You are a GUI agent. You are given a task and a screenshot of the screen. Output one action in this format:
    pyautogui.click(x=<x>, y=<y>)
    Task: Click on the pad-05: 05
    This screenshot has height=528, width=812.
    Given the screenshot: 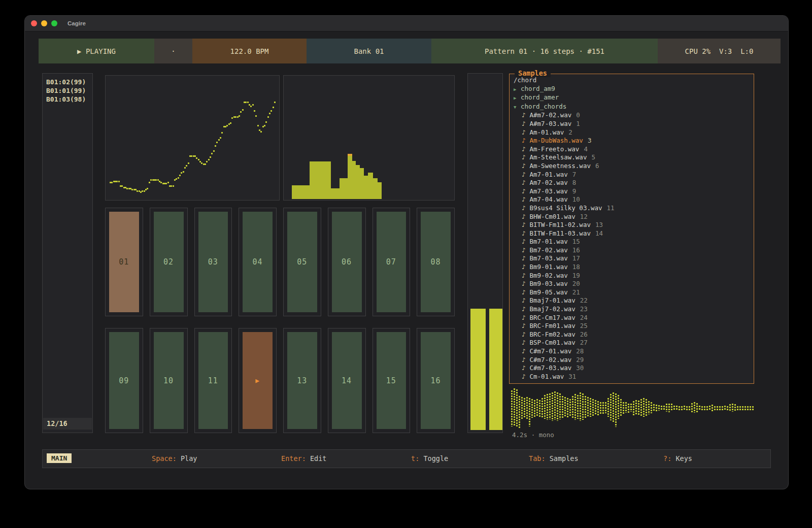 What is the action you would take?
    pyautogui.click(x=302, y=262)
    